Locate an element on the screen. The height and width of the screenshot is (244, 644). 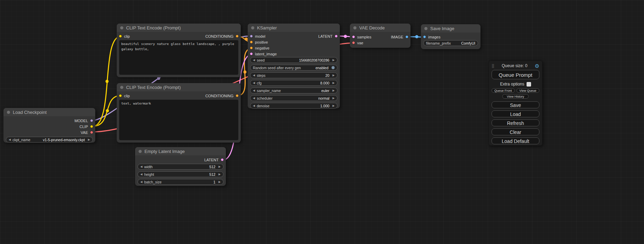
node-title-bar: Empty Latent Image is located at coordinates (180, 151).